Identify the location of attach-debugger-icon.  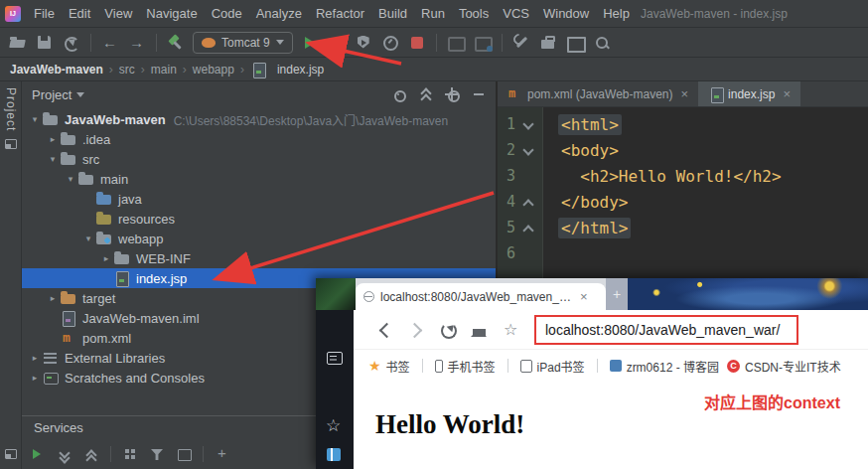
(483, 43).